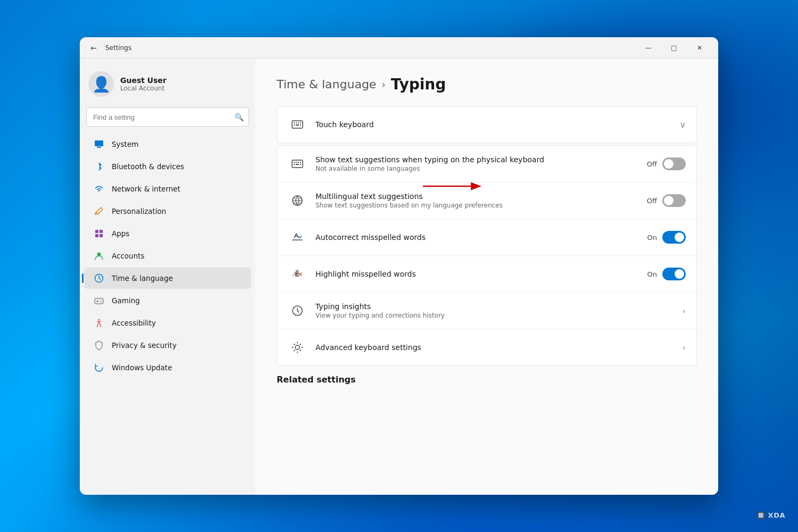 The width and height of the screenshot is (798, 532). I want to click on highlight-item: A Highlight misspelled words On, so click(487, 275).